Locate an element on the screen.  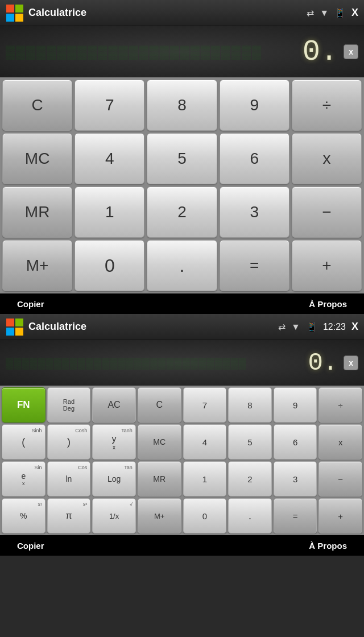
digit-1: 1 is located at coordinates (109, 212).